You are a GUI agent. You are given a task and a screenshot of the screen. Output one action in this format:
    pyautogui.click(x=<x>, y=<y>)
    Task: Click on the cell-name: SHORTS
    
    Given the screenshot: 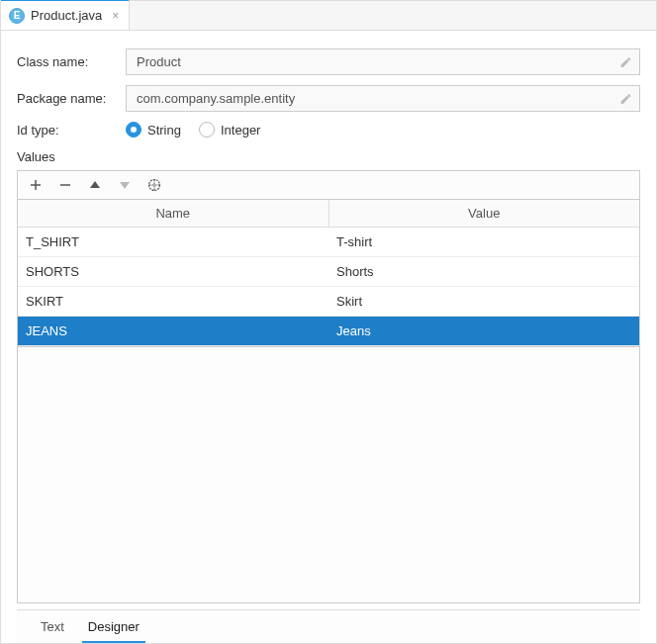 What is the action you would take?
    pyautogui.click(x=173, y=271)
    